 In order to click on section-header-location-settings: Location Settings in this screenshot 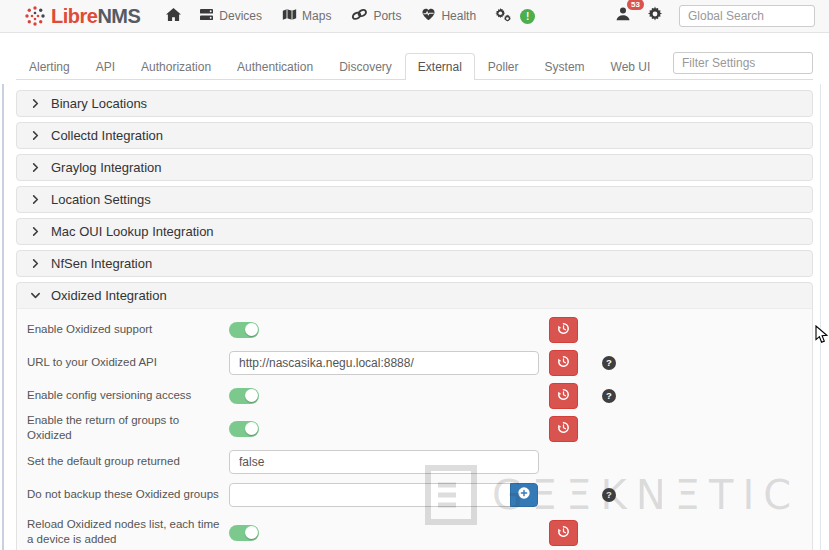, I will do `click(414, 200)`.